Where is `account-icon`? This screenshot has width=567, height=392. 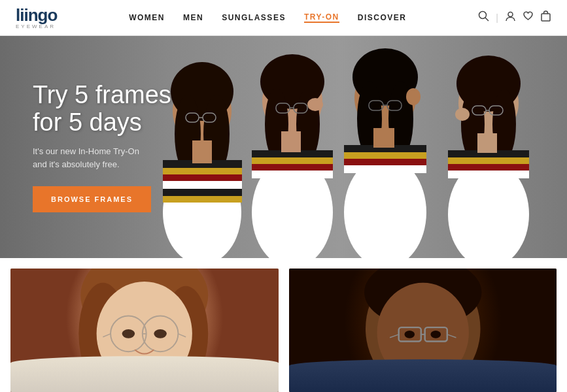 account-icon is located at coordinates (510, 18).